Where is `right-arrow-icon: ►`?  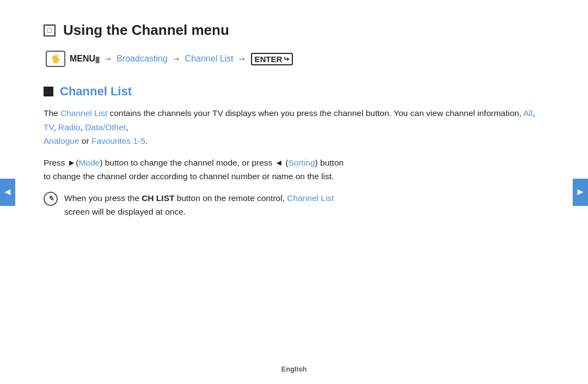 right-arrow-icon: ► is located at coordinates (580, 192).